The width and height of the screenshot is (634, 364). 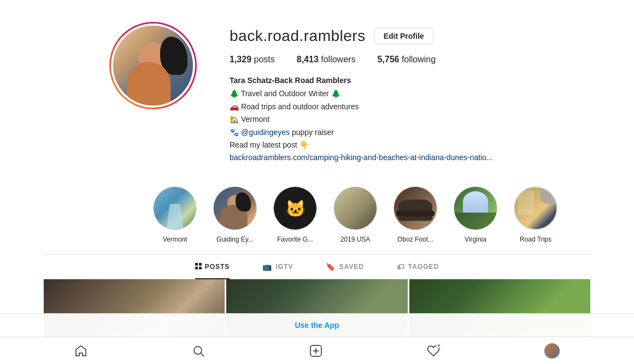 I want to click on highlight-vermont: Vermont, so click(x=175, y=215).